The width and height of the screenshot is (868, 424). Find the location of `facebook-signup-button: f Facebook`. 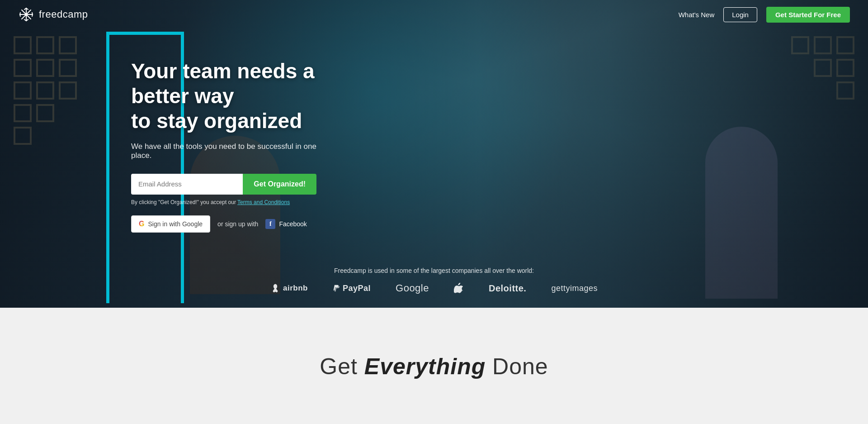

facebook-signup-button: f Facebook is located at coordinates (286, 224).